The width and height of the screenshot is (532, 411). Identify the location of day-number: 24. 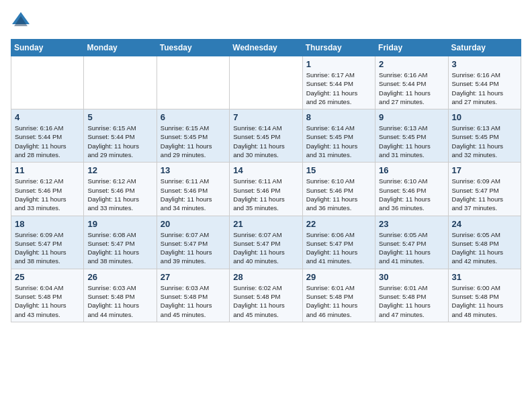
(485, 224).